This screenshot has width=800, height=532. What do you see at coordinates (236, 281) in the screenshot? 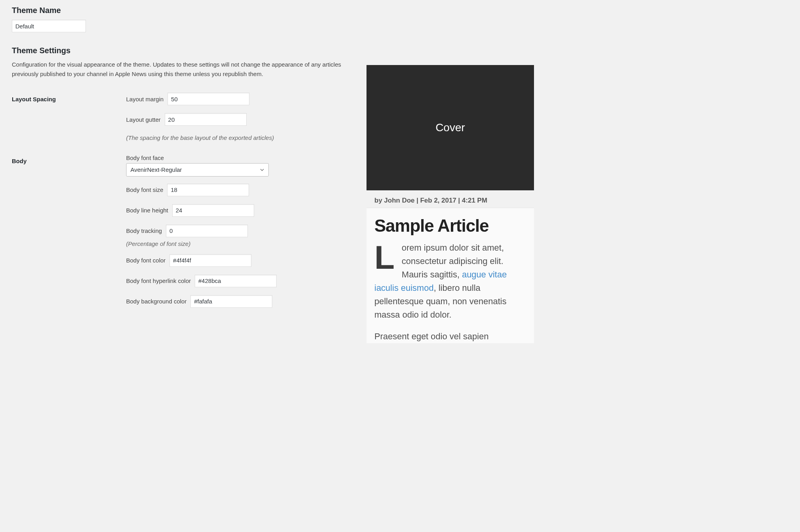
I see `body-hyperlink-color-input` at bounding box center [236, 281].